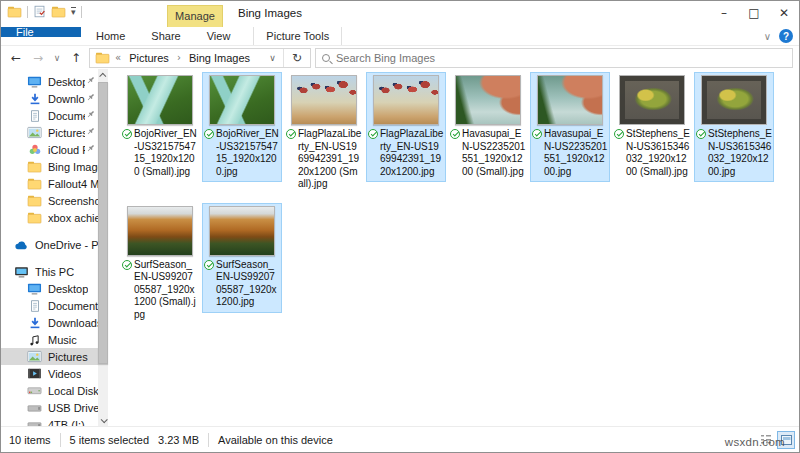  I want to click on sidebar-item-bing-images: Bing Images, so click(50, 166).